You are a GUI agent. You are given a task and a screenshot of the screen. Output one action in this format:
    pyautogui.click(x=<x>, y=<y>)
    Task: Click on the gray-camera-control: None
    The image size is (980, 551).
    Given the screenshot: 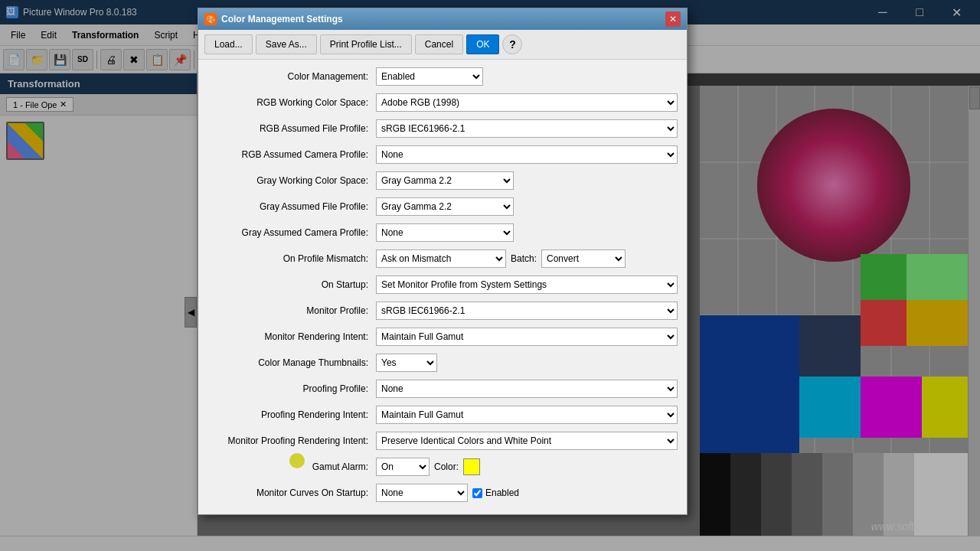 What is the action you would take?
    pyautogui.click(x=527, y=233)
    